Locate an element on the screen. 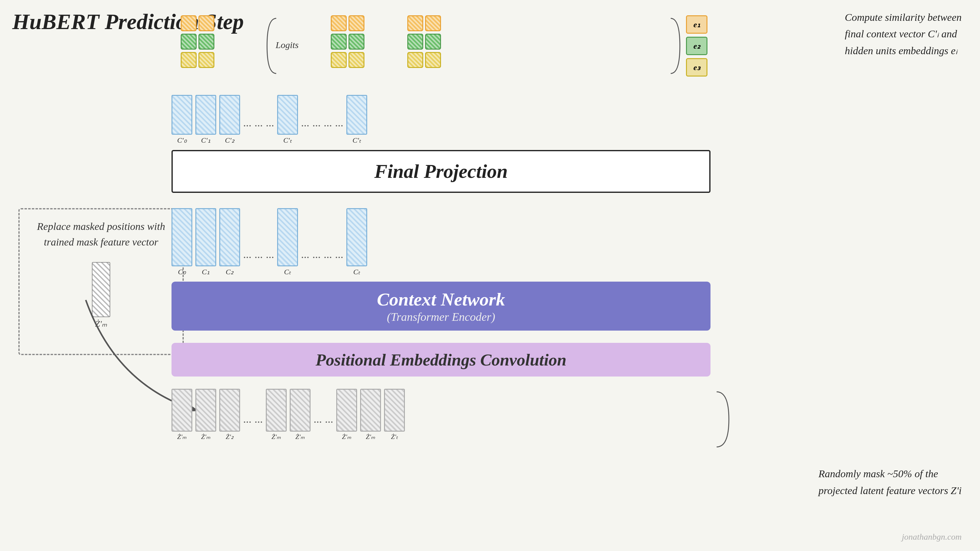 Image resolution: width=980 pixels, height=551 pixels. zvec-m5: Ż'ₘ is located at coordinates (371, 414).